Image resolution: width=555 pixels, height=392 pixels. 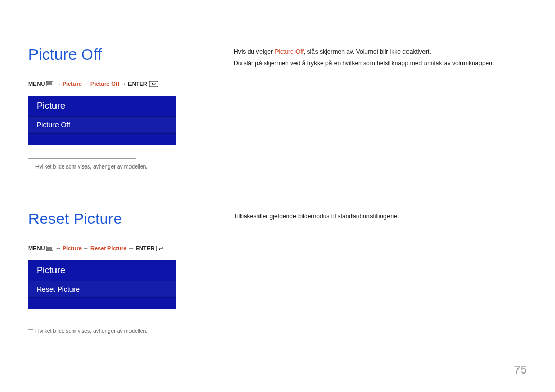 What do you see at coordinates (102, 289) in the screenshot?
I see `osd-menu-item: Reset Picture` at bounding box center [102, 289].